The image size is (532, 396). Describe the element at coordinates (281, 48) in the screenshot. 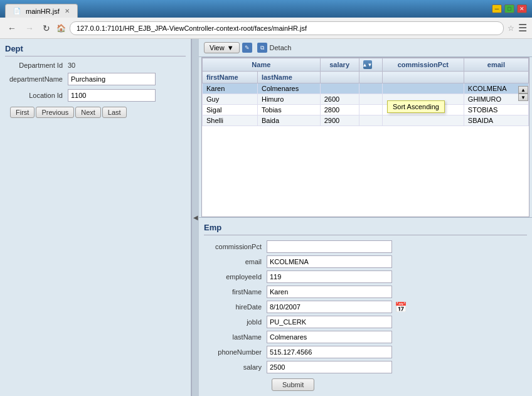

I see `detach-label: Detach` at that location.